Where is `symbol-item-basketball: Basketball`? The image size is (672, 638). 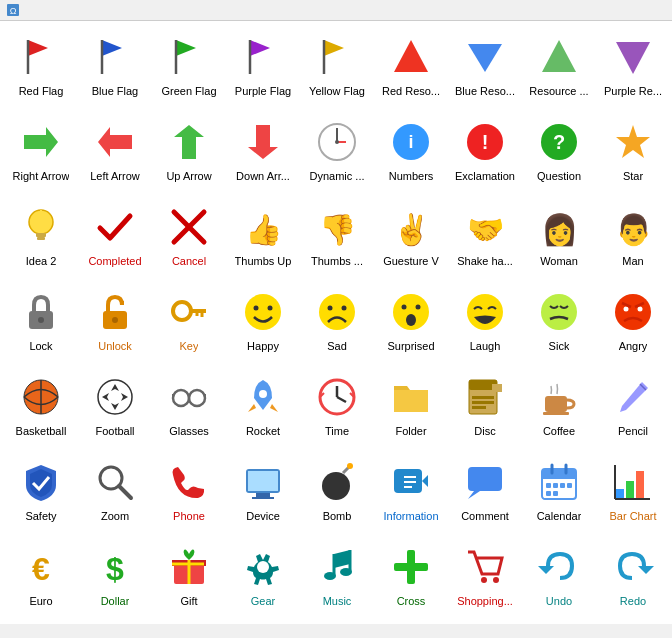
symbol-item-basketball: Basketball is located at coordinates (41, 408).